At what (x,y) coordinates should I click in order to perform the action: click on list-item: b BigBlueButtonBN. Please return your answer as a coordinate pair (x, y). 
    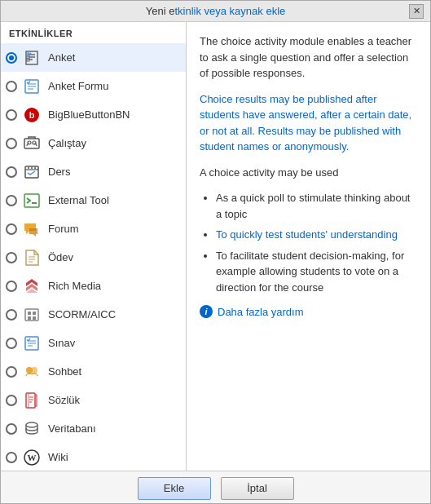
    Looking at the image, I should click on (93, 114).